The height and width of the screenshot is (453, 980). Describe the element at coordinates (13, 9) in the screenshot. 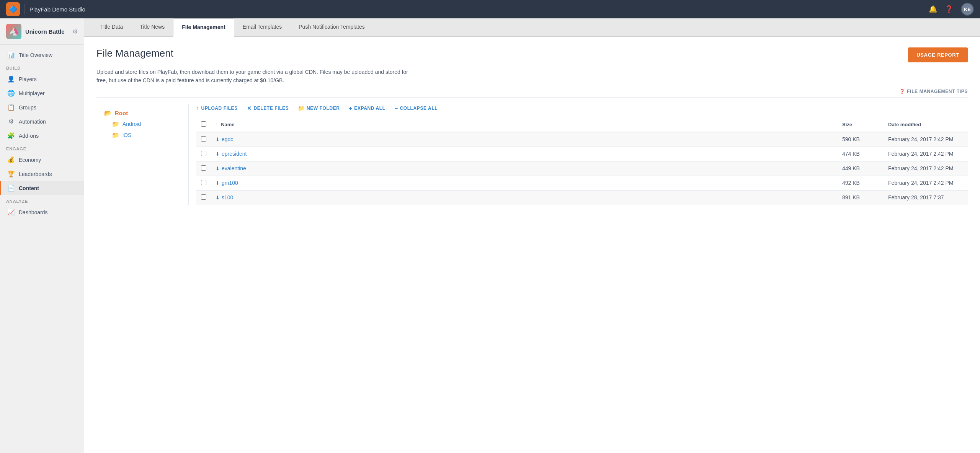

I see `app-logo: 🔷` at that location.